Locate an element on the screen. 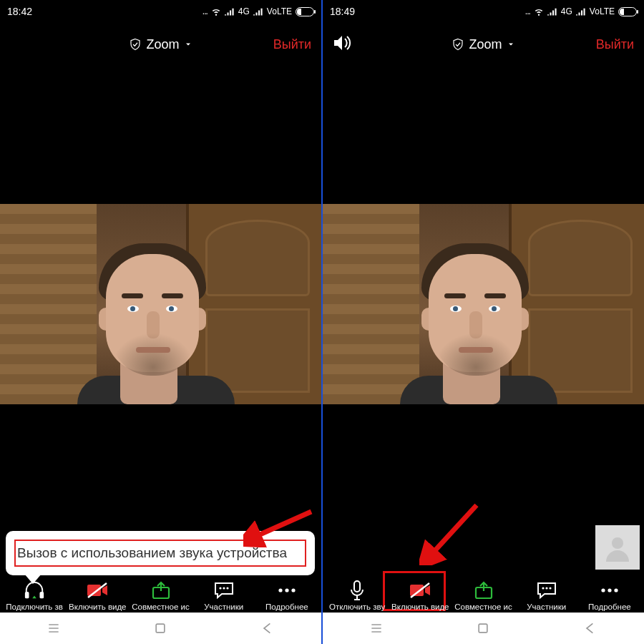 This screenshot has height=644, width=644. clock: 18:42 is located at coordinates (20, 11).